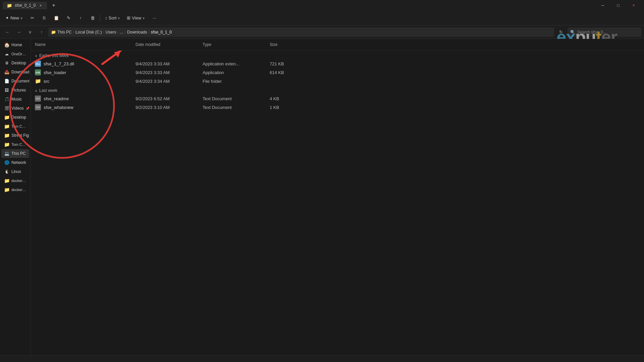 The image size is (644, 362). What do you see at coordinates (232, 72) in the screenshot?
I see `file-type-loader: Application` at bounding box center [232, 72].